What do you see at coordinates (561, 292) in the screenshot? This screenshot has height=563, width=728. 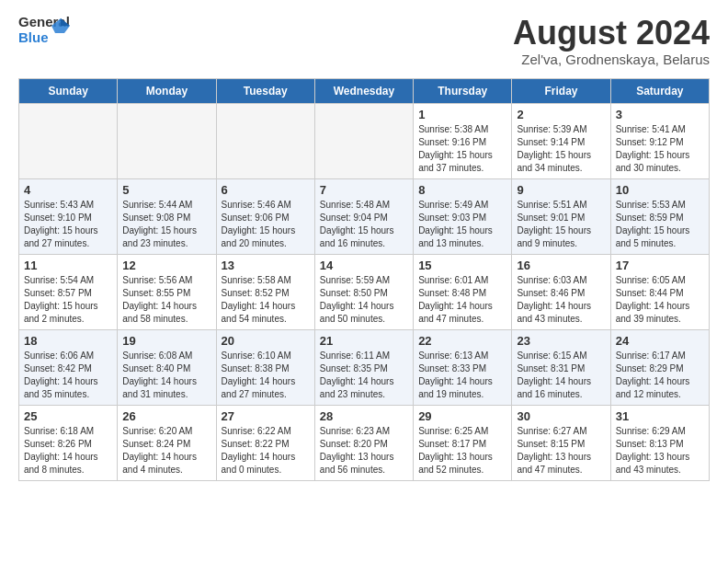 I see `calendar-day-cell: 16Sunrise: 6:03 AMSunset: 8:46 PMDayligh…` at bounding box center [561, 292].